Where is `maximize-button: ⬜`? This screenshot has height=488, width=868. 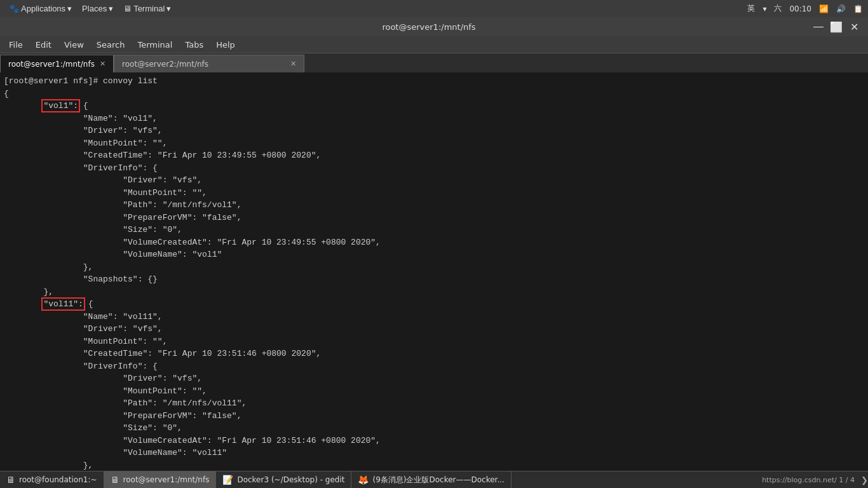 maximize-button: ⬜ is located at coordinates (836, 27).